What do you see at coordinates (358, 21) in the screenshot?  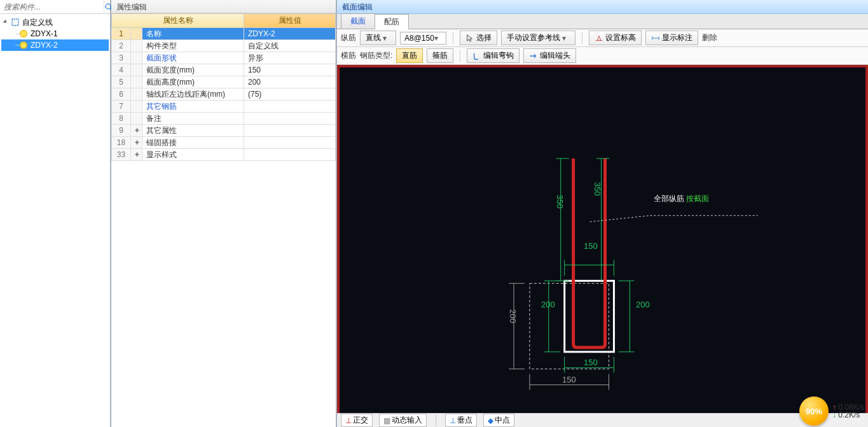 I see `tab-section: 截面` at bounding box center [358, 21].